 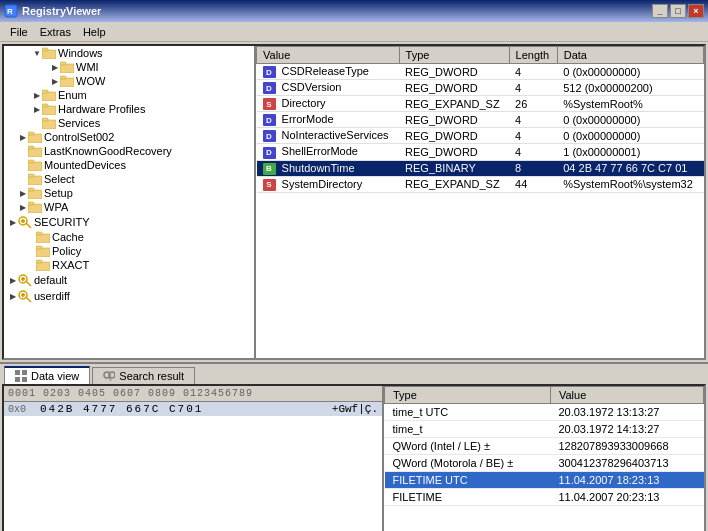 I want to click on title-bar: R RegistryViewer _ □ ×, so click(x=354, y=11).